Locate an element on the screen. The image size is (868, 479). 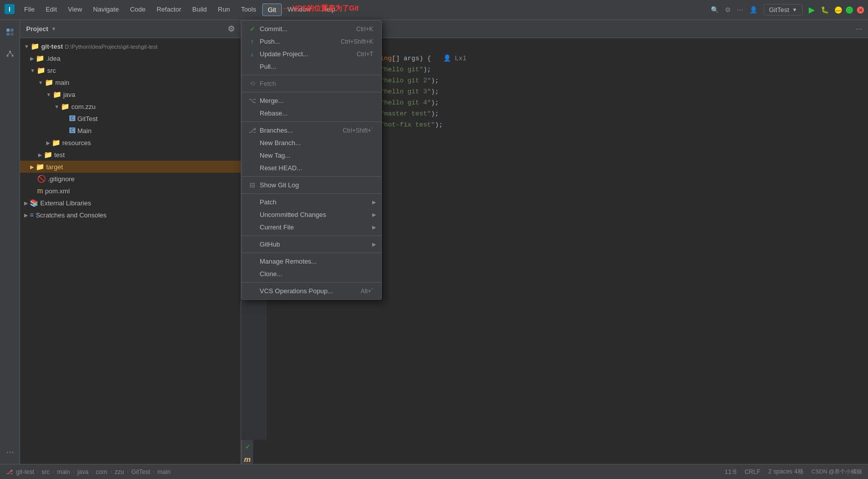
rebase-label: Rebase... is located at coordinates (274, 113).